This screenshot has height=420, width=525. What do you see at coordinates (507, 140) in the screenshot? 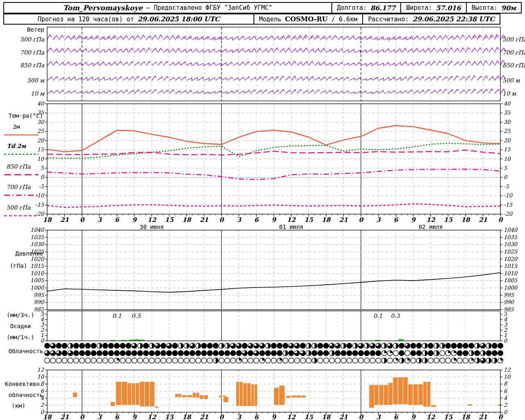
I see `svg-text: 20` at bounding box center [507, 140].